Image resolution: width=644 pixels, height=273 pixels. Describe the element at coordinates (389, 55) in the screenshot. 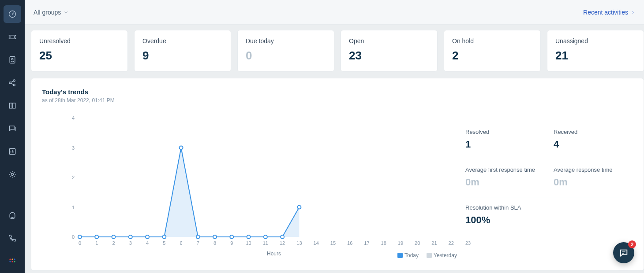

I see `card-value: 23` at that location.